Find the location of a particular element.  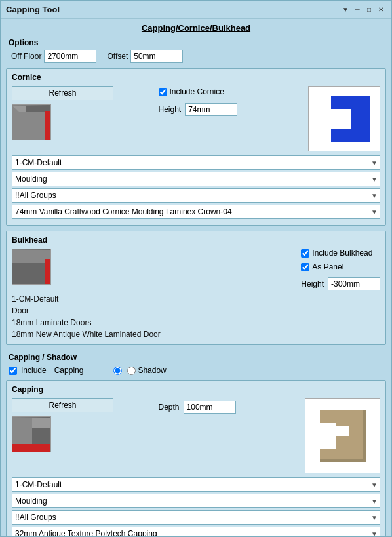

include-capping-checkbox is located at coordinates (13, 371).